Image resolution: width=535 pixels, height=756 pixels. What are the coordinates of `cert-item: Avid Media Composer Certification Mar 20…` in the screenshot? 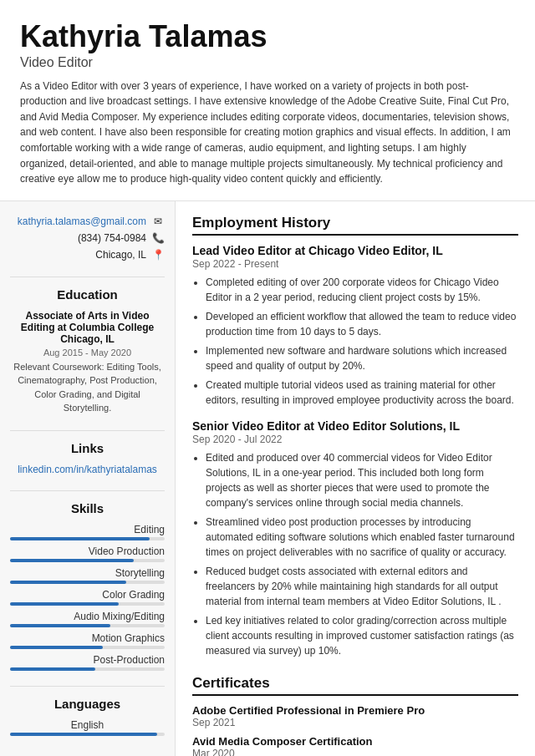 It's located at (355, 745).